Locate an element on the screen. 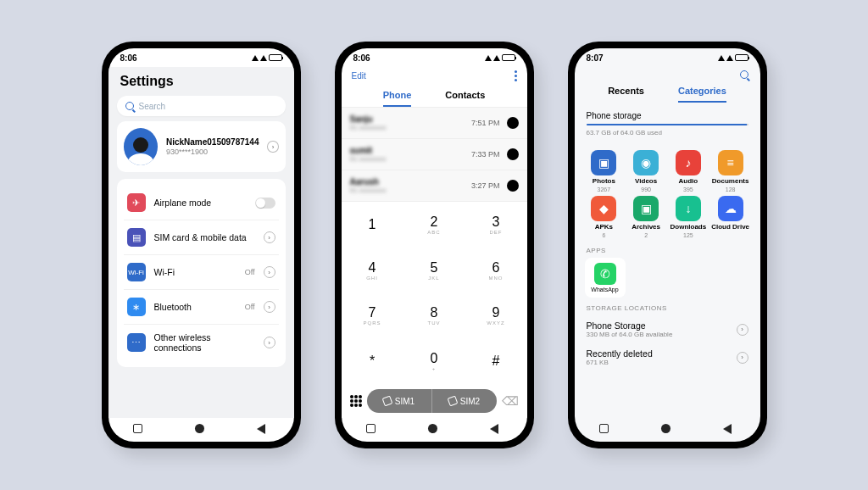 This screenshot has height=490, width=868. backspace-icon: ⌫ is located at coordinates (510, 401).